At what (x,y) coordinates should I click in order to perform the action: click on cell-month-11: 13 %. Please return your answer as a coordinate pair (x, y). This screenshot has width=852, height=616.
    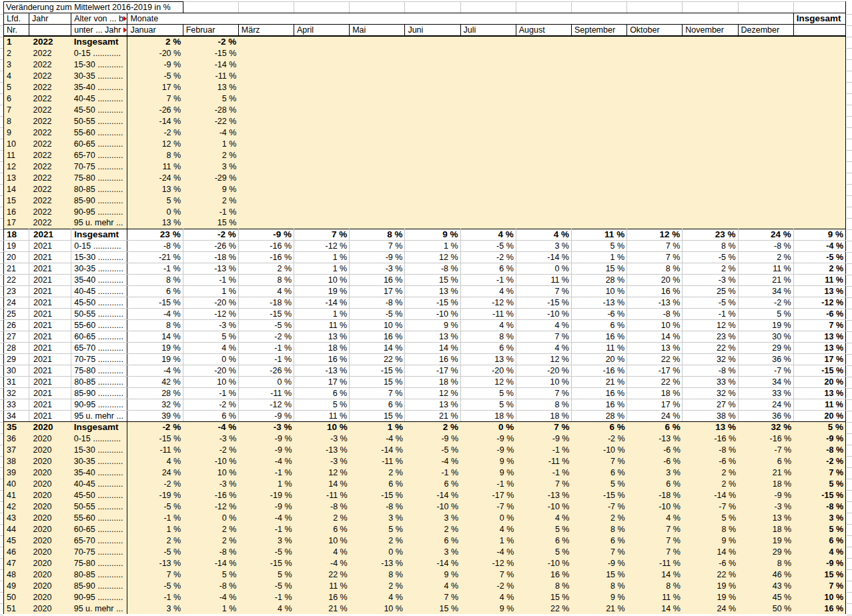
    Looking at the image, I should click on (710, 427).